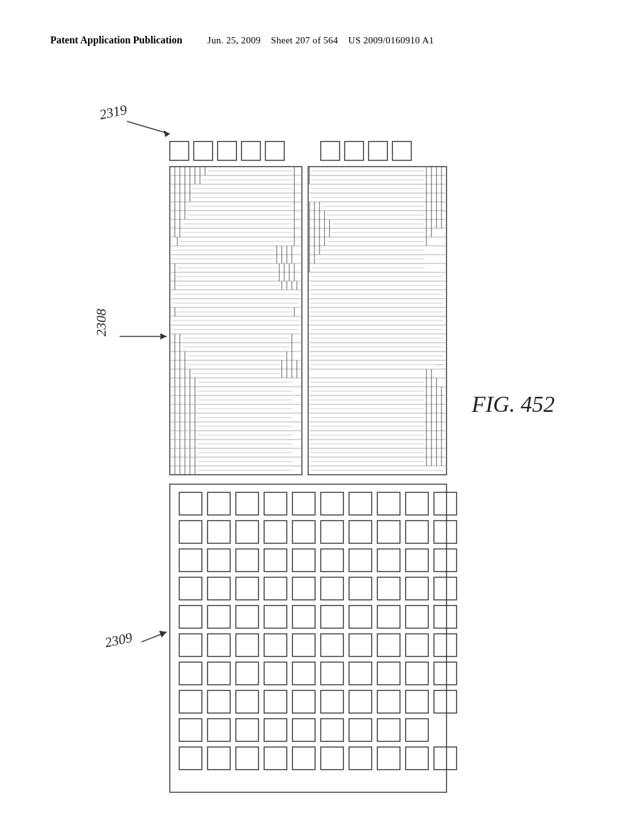 This screenshot has height=830, width=644. I want to click on pub-date: Jun. 25, 2009, so click(234, 40).